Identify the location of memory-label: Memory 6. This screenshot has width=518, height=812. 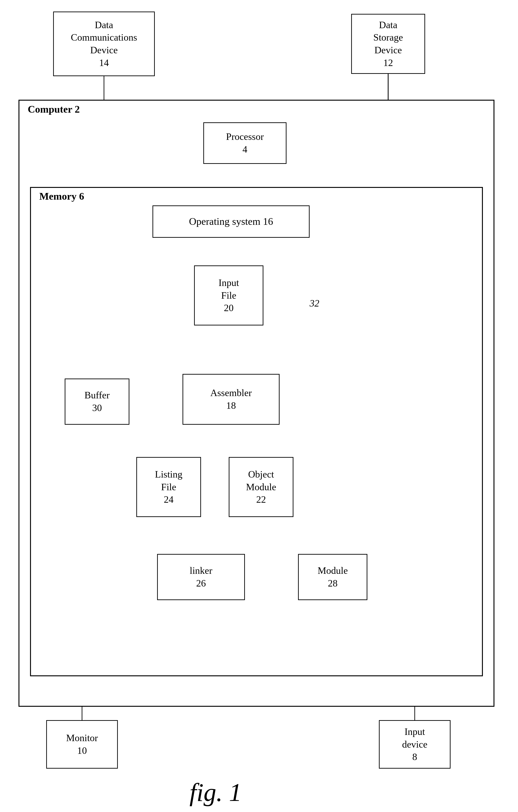
(61, 196).